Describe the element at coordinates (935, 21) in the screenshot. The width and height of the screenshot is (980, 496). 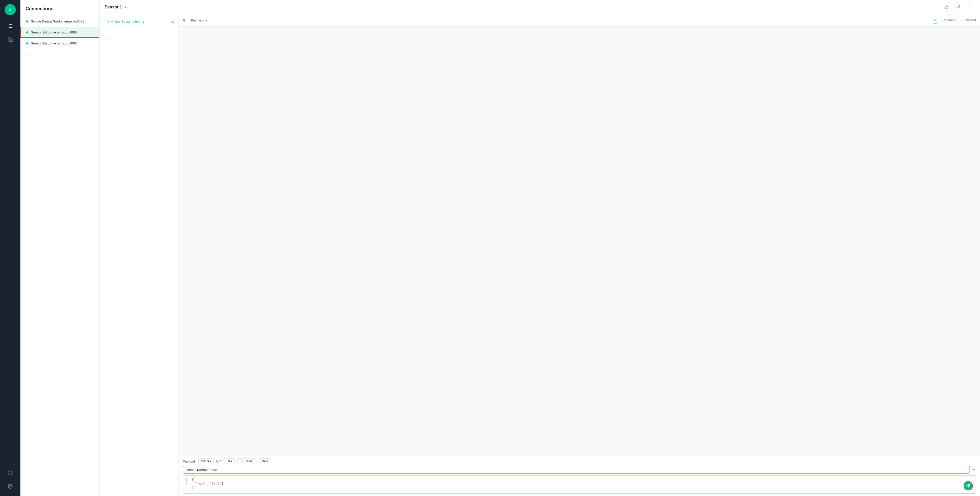
I see `tab-all: All` at that location.